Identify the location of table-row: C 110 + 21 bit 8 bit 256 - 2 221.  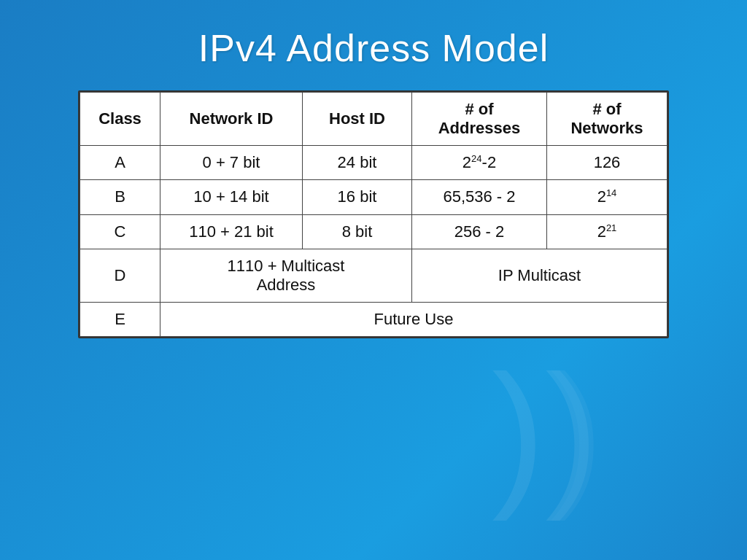
(374, 232).